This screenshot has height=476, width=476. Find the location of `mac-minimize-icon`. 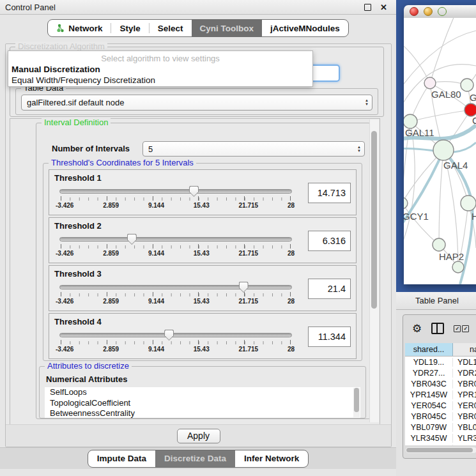

mac-minimize-icon is located at coordinates (428, 12).